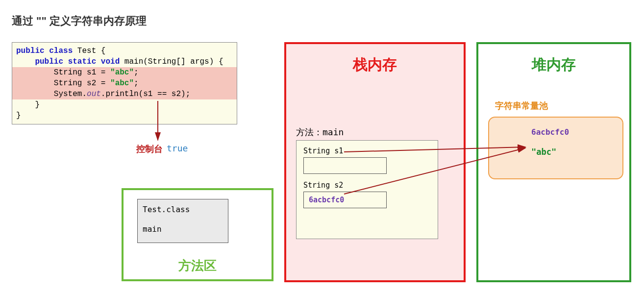  What do you see at coordinates (556, 148) in the screenshot?
I see `string-pool-box: 6acbcfc0 "abc"` at bounding box center [556, 148].